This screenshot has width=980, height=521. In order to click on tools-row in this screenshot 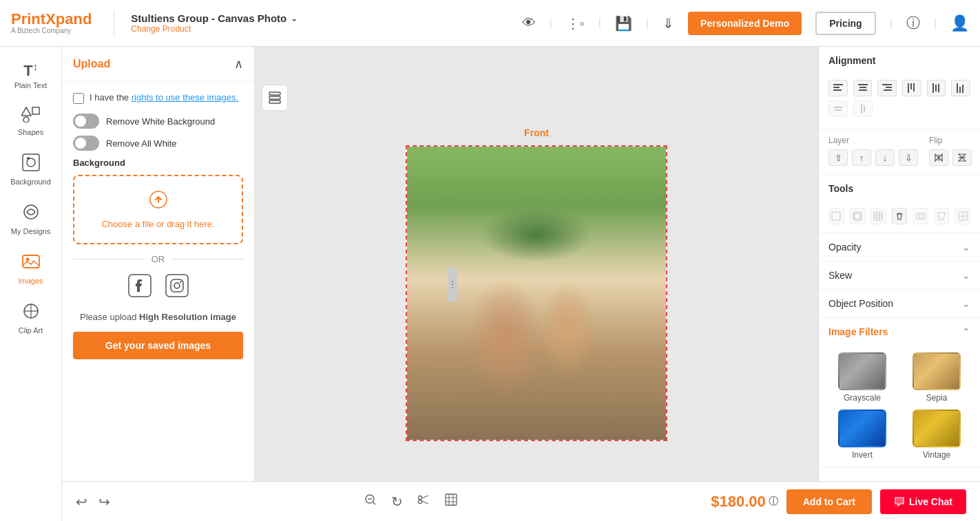, I will do `click(899, 217)`.